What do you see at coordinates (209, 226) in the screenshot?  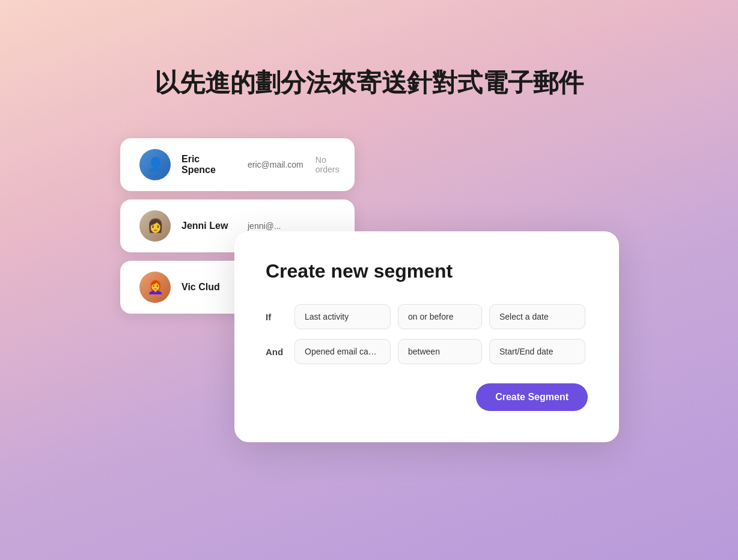 I see `contact-name-jenni: Jenni Lew` at bounding box center [209, 226].